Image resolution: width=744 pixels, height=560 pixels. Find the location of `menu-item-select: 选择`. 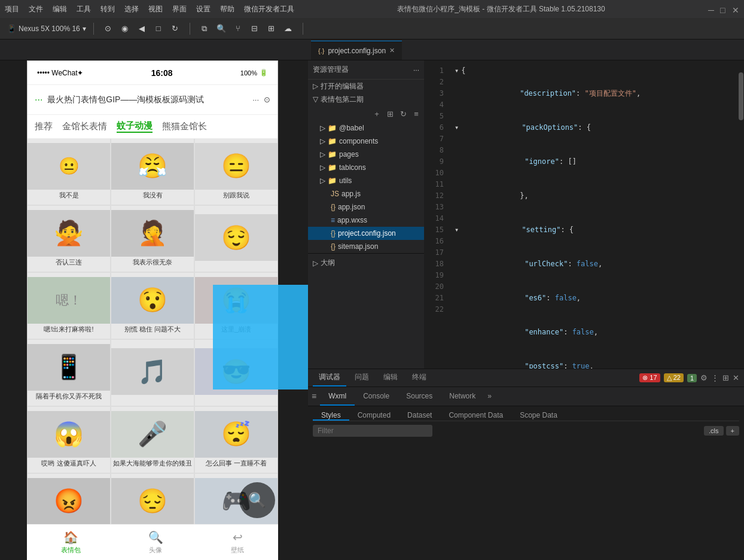

menu-item-select: 选择 is located at coordinates (132, 10).